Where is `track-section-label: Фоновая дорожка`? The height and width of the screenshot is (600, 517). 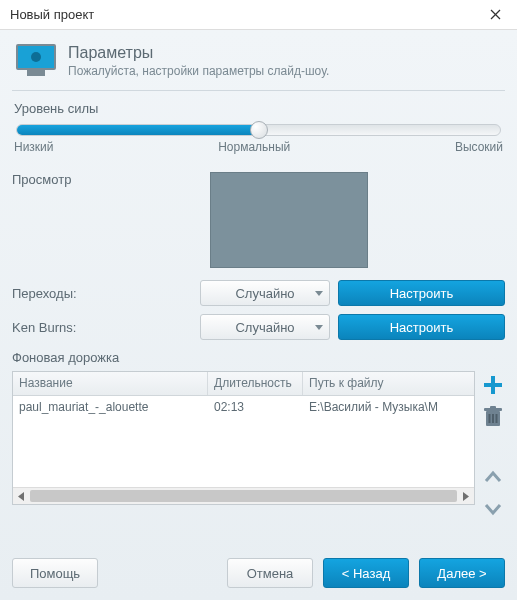 track-section-label: Фоновая дорожка is located at coordinates (258, 358).